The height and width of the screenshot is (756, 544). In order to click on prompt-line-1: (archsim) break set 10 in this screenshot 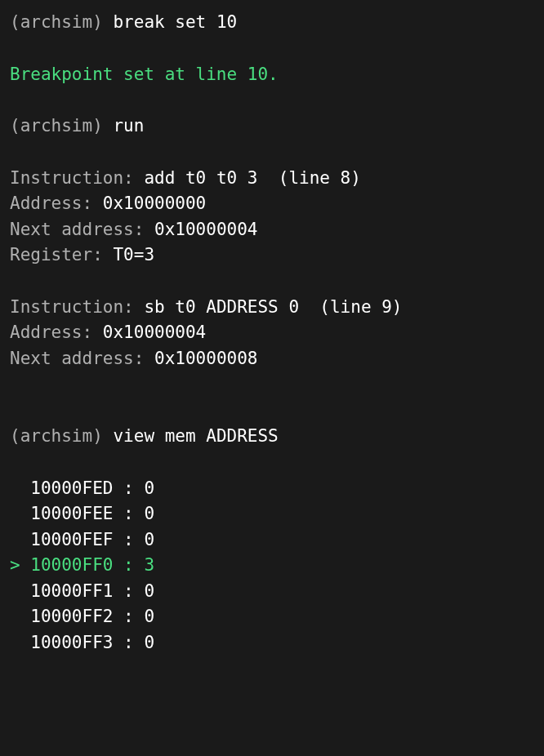, I will do `click(272, 23)`.